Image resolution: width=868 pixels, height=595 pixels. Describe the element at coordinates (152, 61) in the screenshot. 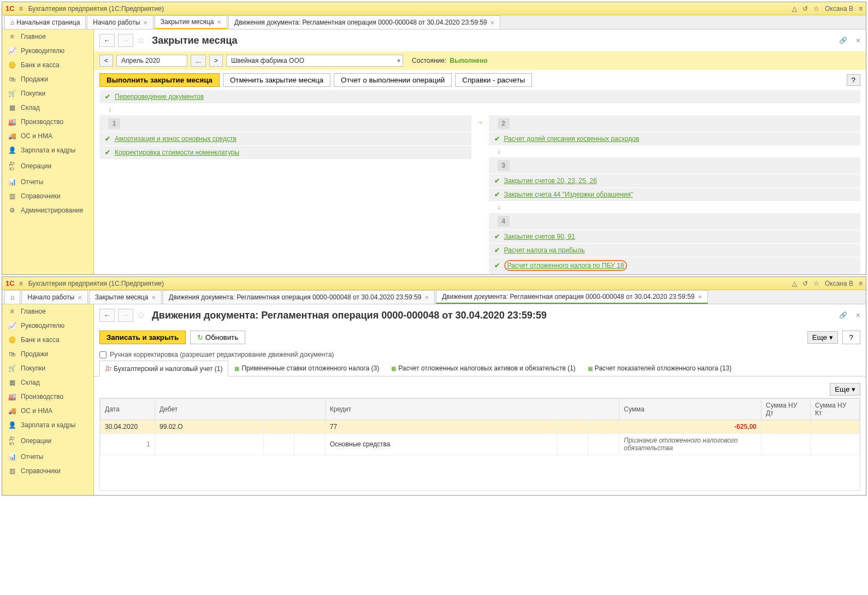

I see `period-input: Апрель 2020` at that location.